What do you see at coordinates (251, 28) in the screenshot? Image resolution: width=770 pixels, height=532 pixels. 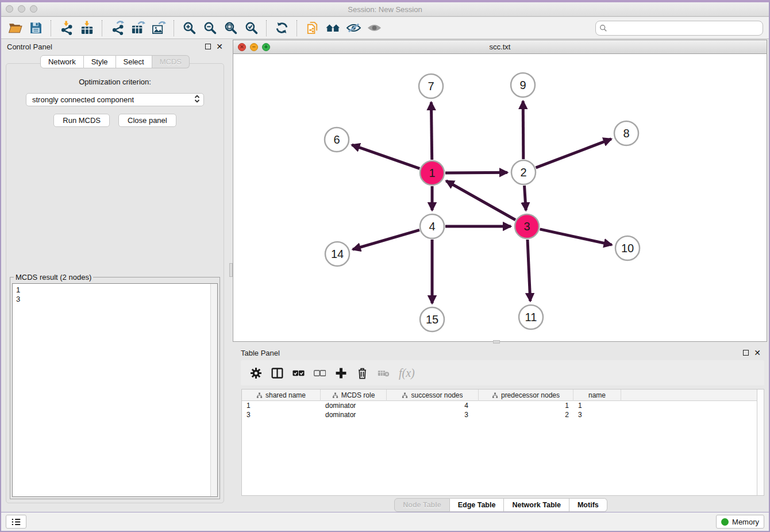 I see `zoom-selected-icon` at bounding box center [251, 28].